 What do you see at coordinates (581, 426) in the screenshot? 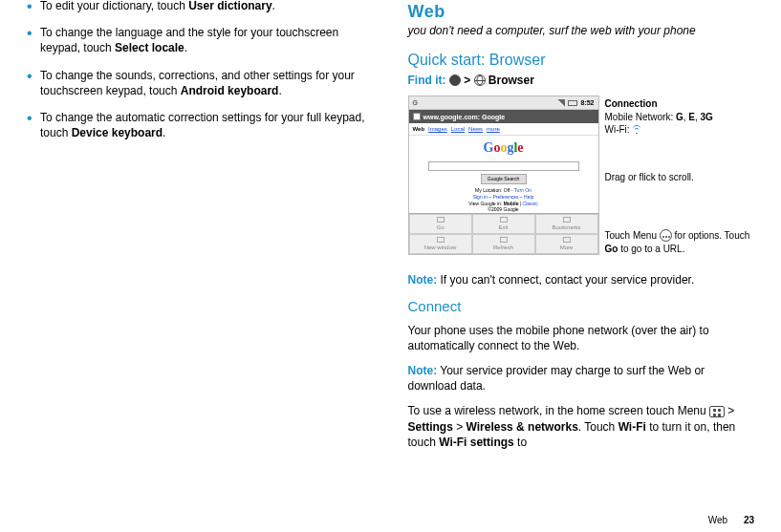
I see `wifi-paragraph: To use a wireless network, in the home s…` at bounding box center [581, 426].